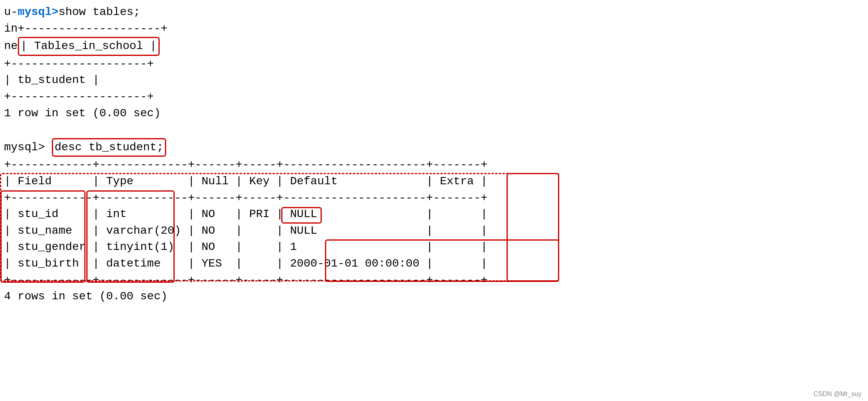 The image size is (868, 401). Describe the element at coordinates (89, 46) in the screenshot. I see `tables-header-box: | Tables_in_school |` at that location.